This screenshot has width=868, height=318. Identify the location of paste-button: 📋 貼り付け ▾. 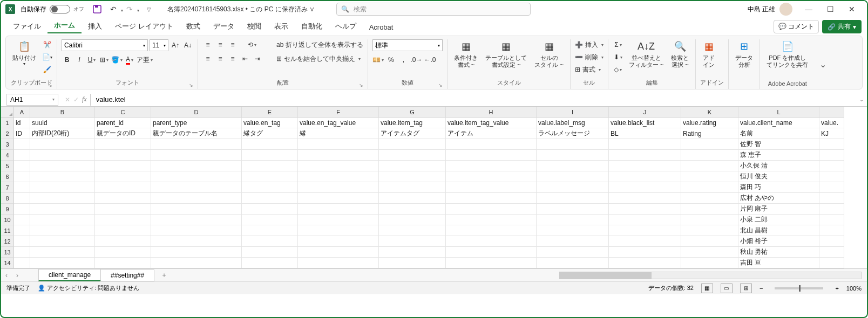
(24, 54).